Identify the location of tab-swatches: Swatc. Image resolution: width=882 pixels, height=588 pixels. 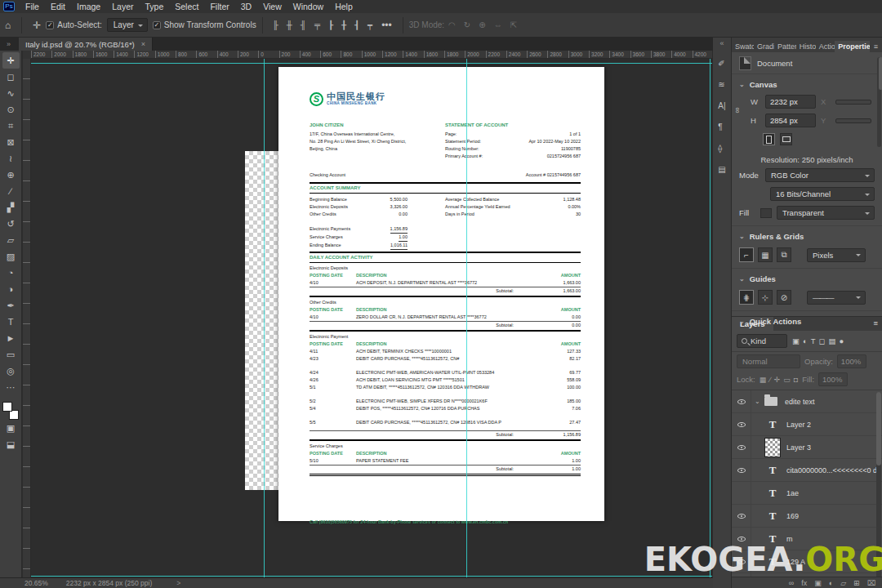
(743, 47).